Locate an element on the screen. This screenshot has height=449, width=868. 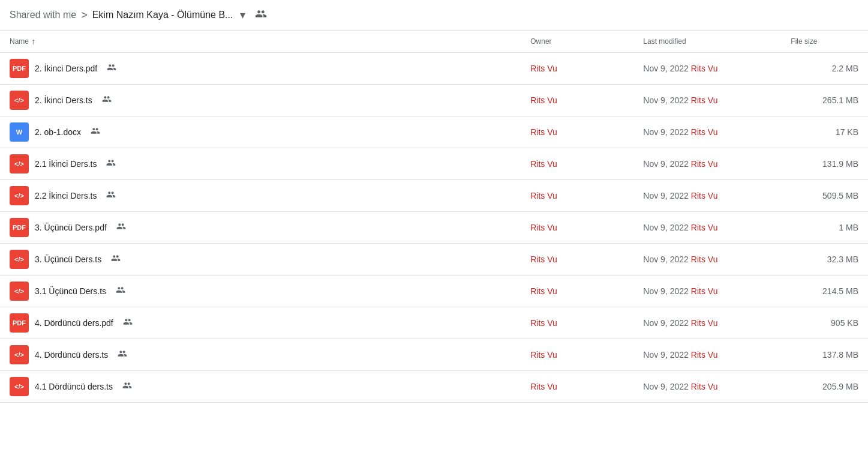
table-row: </>3. Üçüncü Ders.tsRits VuNov 9, 2022 R… is located at coordinates (434, 259).